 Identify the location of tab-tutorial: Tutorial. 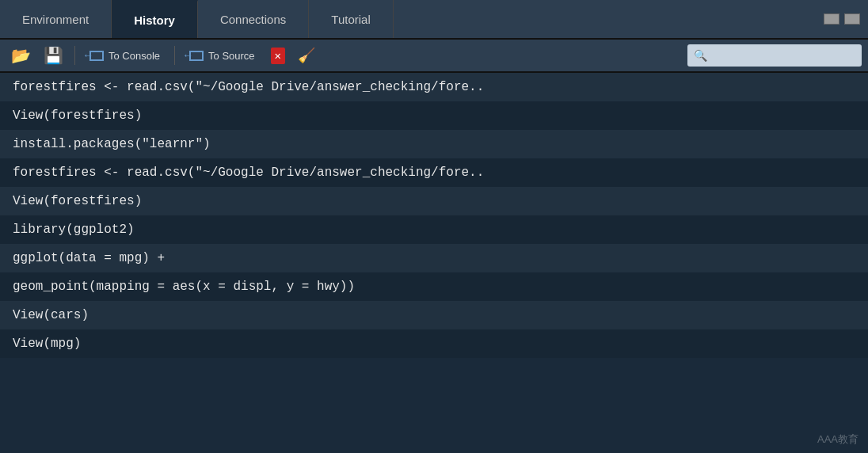
(351, 19).